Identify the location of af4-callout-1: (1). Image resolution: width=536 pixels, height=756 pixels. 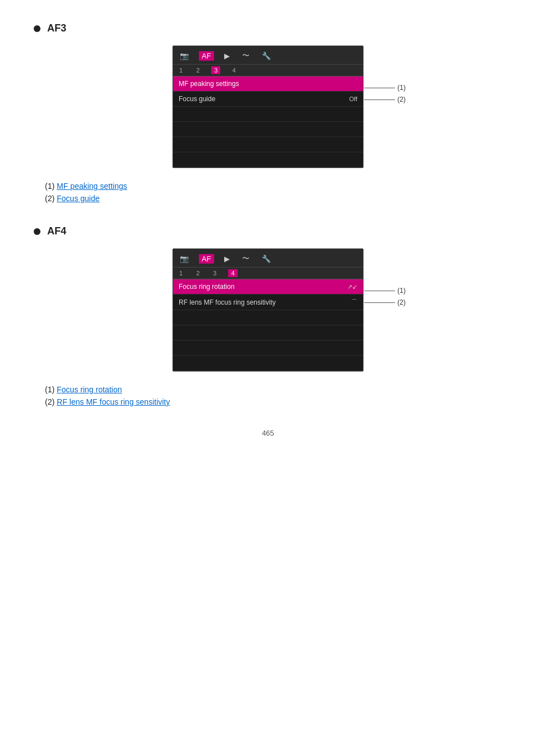
(385, 291).